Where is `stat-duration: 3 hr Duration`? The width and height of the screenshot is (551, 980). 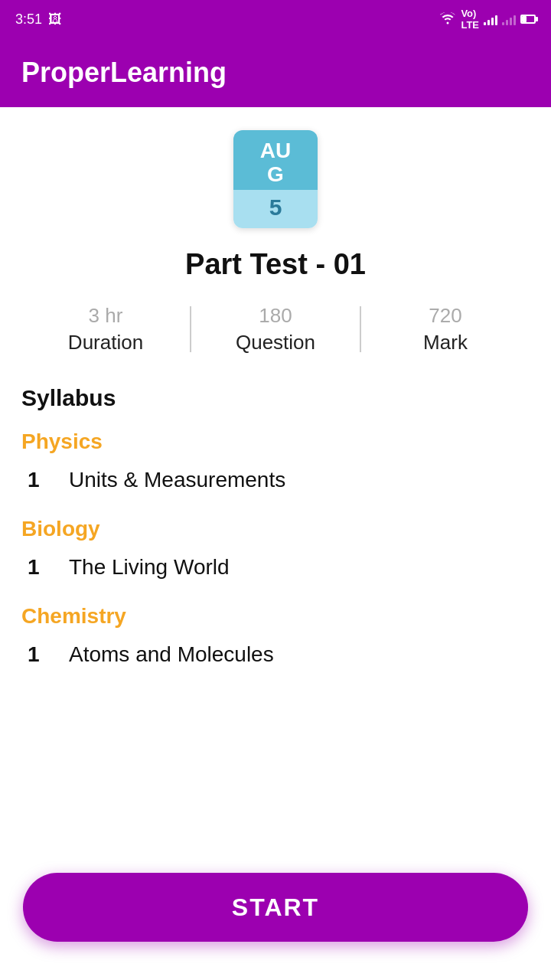 stat-duration: 3 hr Duration is located at coordinates (106, 329).